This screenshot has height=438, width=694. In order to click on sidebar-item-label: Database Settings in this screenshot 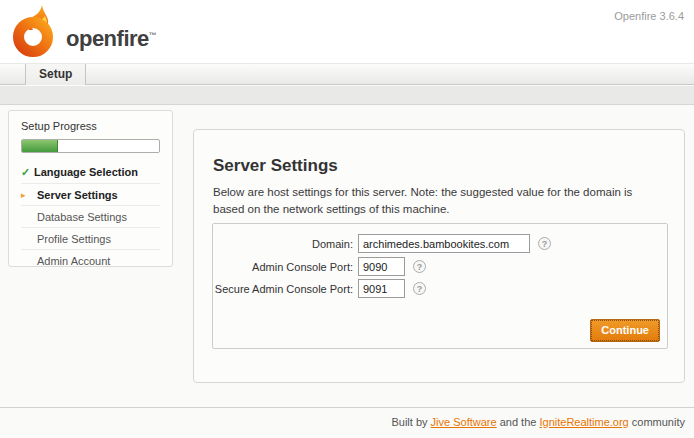, I will do `click(82, 217)`.